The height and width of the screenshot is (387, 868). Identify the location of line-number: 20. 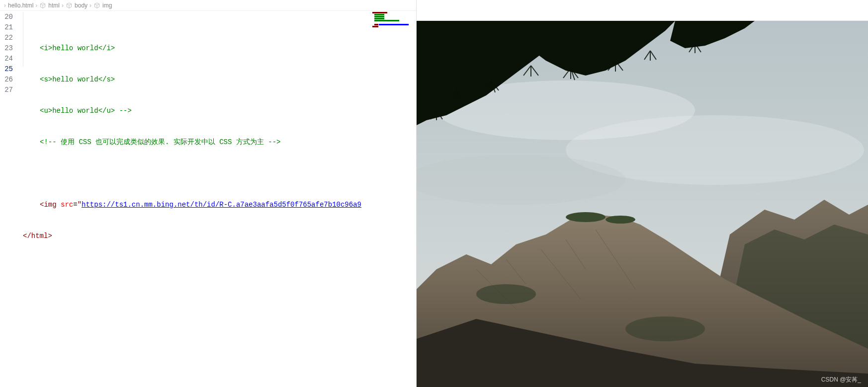
(9, 17).